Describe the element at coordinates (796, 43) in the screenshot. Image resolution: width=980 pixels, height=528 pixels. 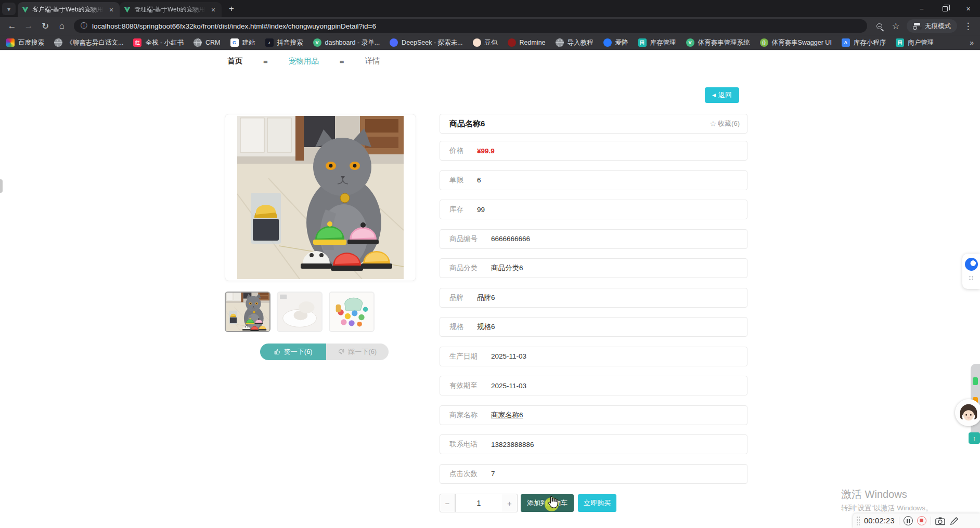
I see `bookmark-item: {}体育赛事Swagger UI` at that location.